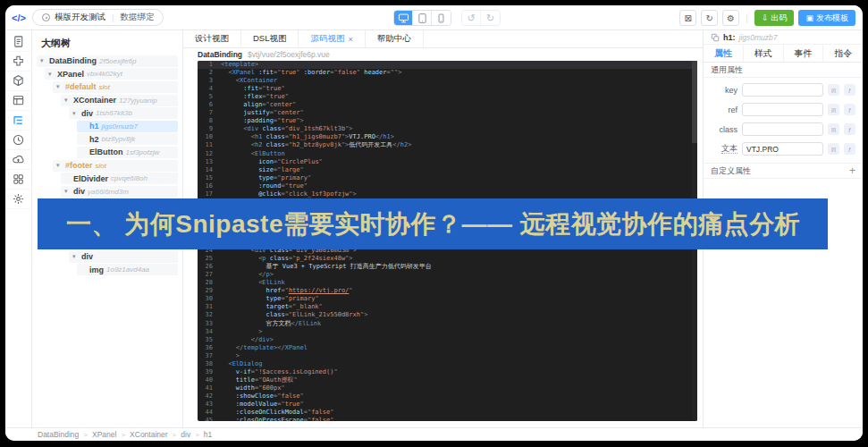 The image size is (868, 447). Describe the element at coordinates (19, 121) in the screenshot. I see `sidebar-item-outline-tree` at that location.